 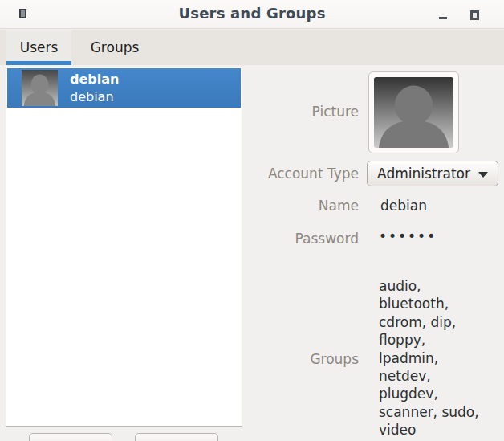 I want to click on window-title: Users and Groups, so click(x=252, y=13).